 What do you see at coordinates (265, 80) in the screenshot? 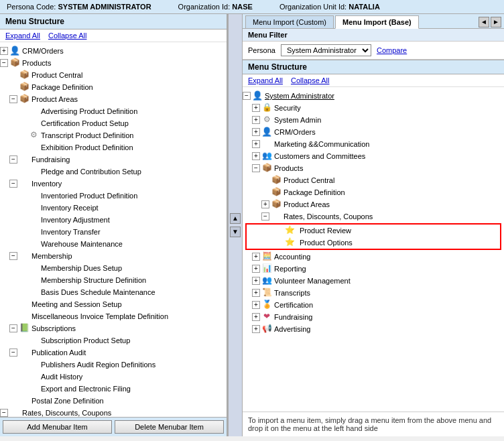
I see `right-expand-all: Expand All` at bounding box center [265, 80].